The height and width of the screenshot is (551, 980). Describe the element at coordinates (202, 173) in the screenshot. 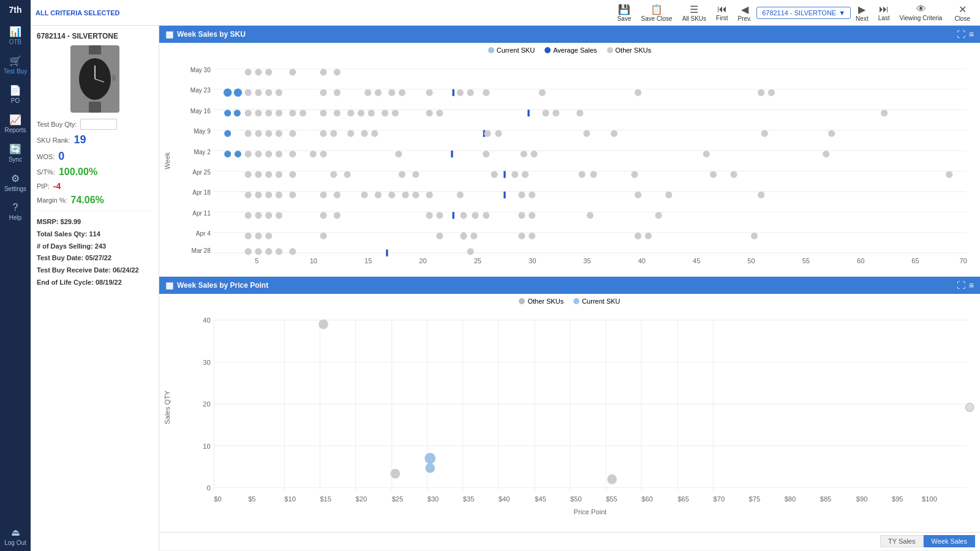

I see `svg-text: Apr 25` at that location.